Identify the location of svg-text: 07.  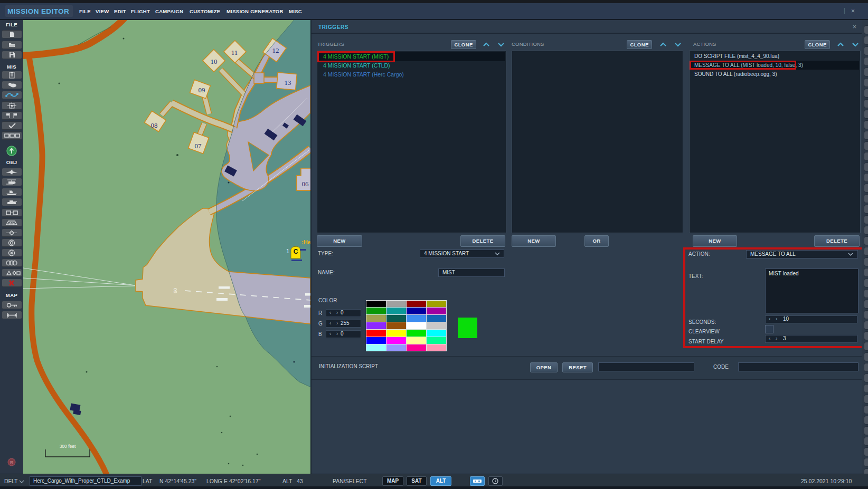
(199, 146).